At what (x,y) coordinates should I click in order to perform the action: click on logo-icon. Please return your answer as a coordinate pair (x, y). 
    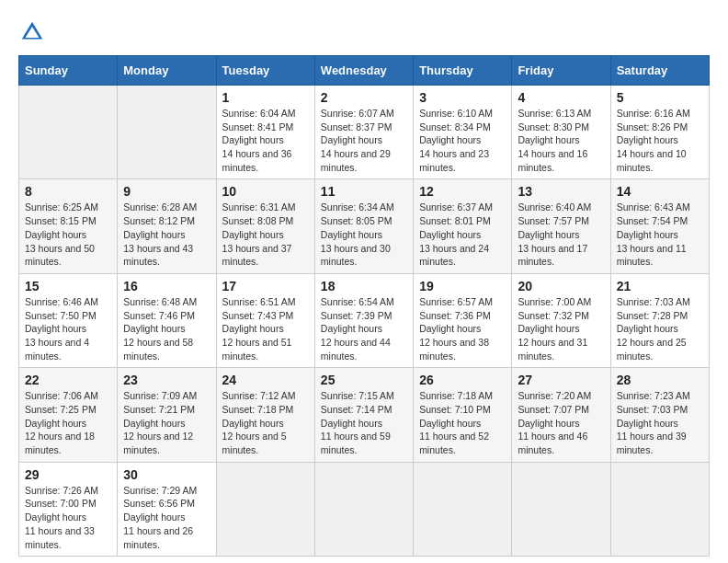
    Looking at the image, I should click on (32, 32).